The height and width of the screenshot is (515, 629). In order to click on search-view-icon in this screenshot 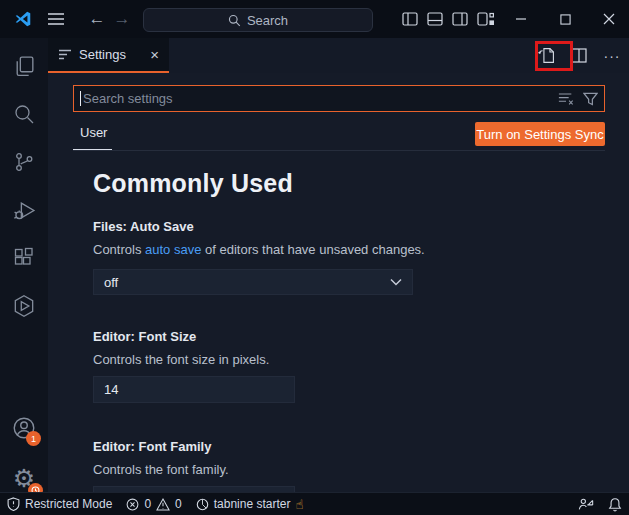, I will do `click(24, 114)`.